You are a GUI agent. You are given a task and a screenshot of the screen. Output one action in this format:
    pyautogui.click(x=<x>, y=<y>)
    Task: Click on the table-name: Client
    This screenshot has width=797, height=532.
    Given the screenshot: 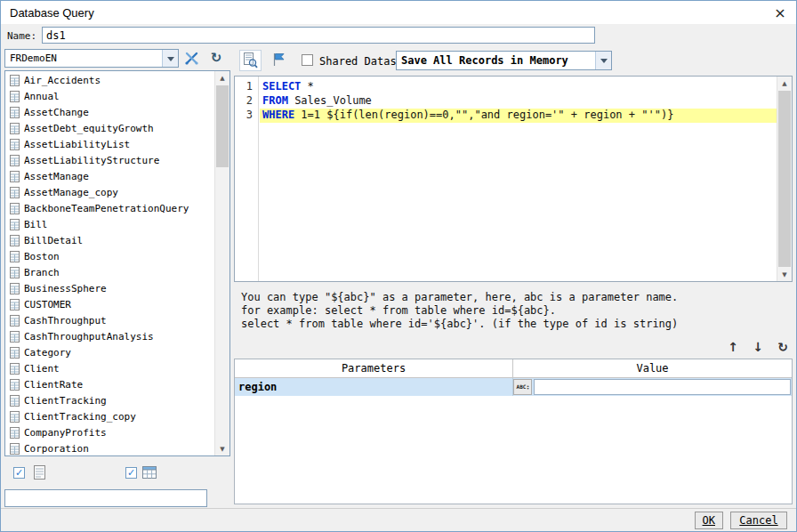 What is the action you would take?
    pyautogui.click(x=42, y=368)
    